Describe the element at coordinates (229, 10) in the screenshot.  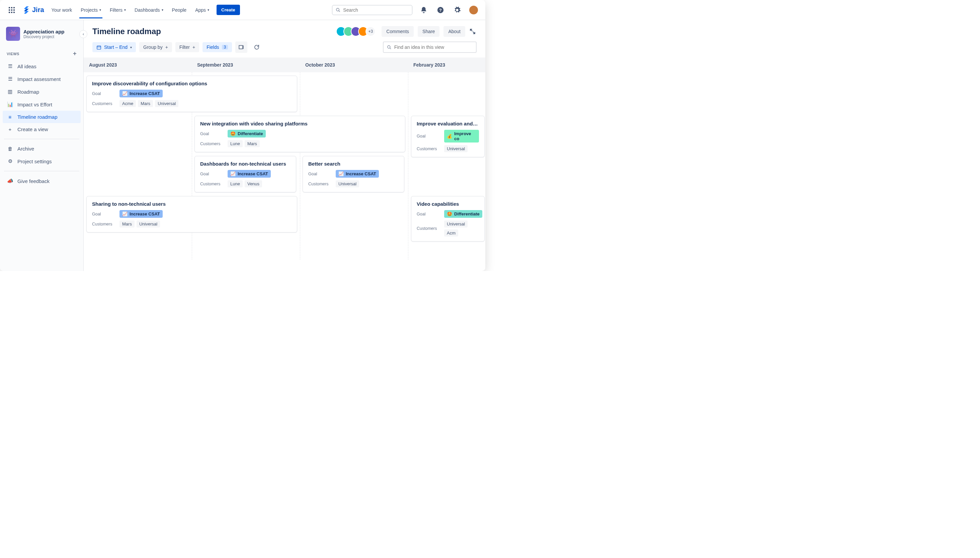
I see `create-button: Create` at that location.